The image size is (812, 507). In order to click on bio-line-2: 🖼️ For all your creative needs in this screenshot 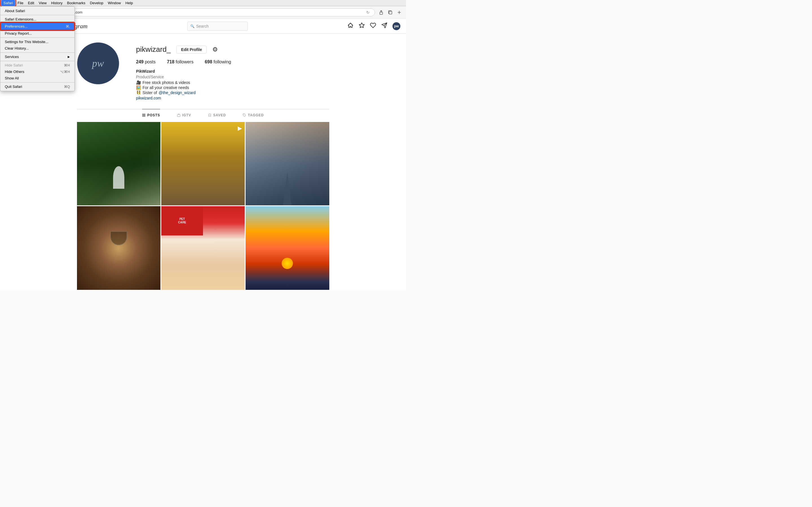, I will do `click(233, 88)`.